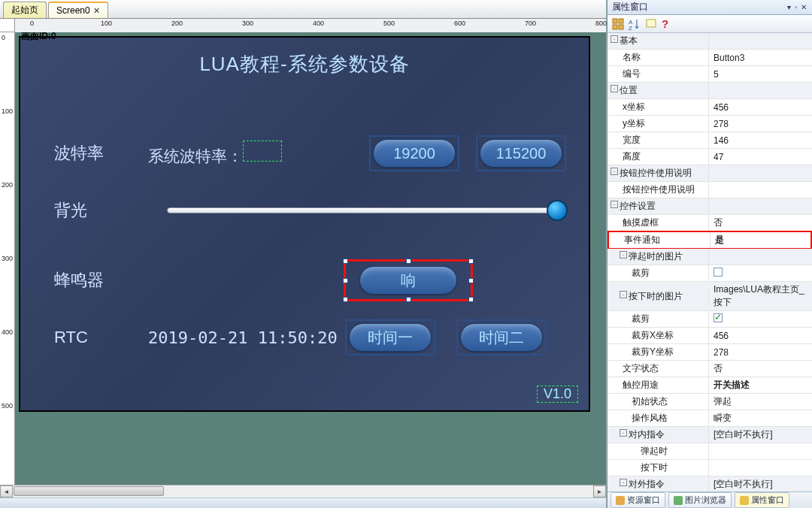  What do you see at coordinates (710, 468) in the screenshot?
I see `property-row: 按下时` at bounding box center [710, 468].